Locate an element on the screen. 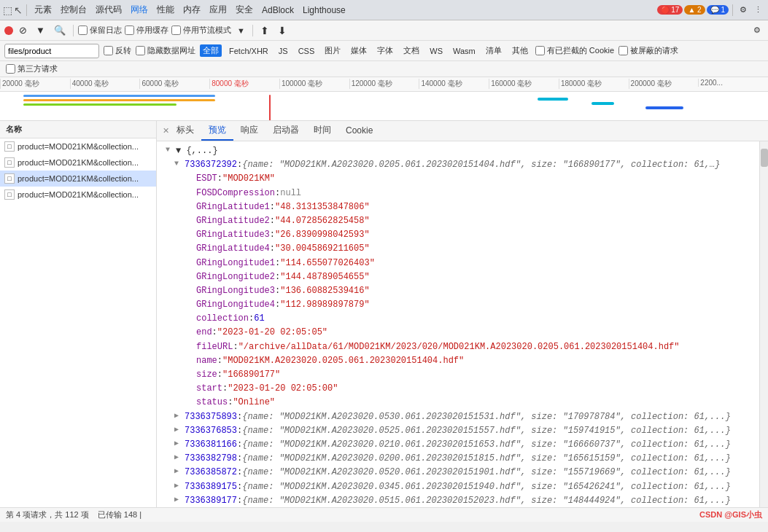 The width and height of the screenshot is (768, 532). disable-flow-checkbox is located at coordinates (177, 31).